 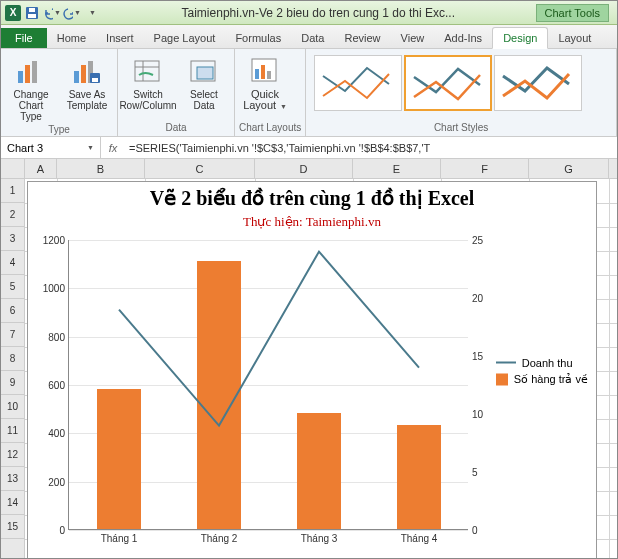 I want to click on row-header: 11, so click(x=12, y=431).